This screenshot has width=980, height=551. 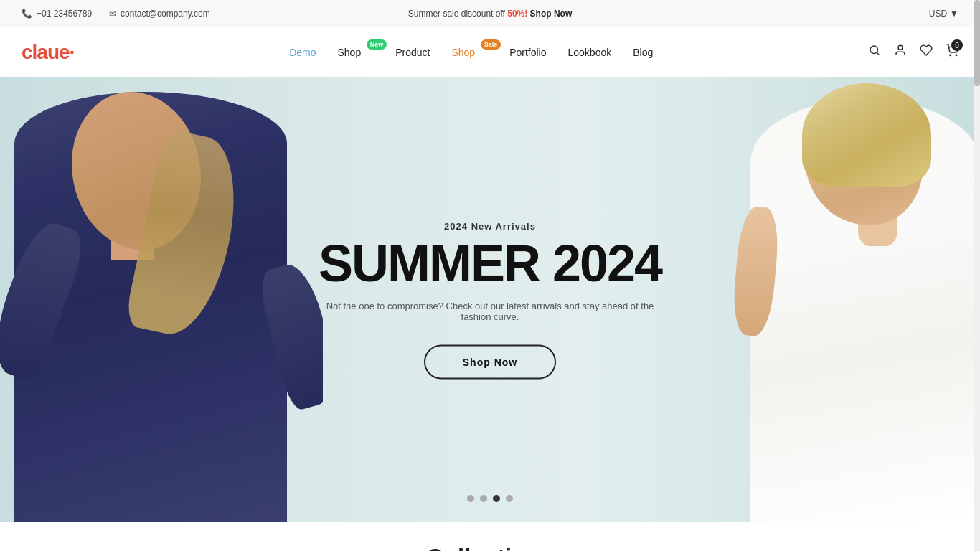 I want to click on hero-description: Not the one to compromise? Check out our…, so click(x=490, y=311).